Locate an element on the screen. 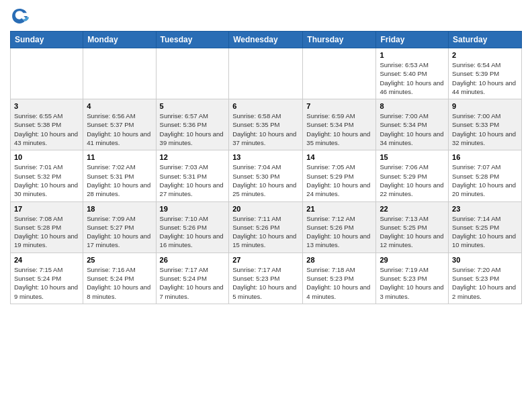 Image resolution: width=532 pixels, height=411 pixels. calendar-cell: 15Sunrise: 7:06 AM Sunset: 5:29 PM Dayli… is located at coordinates (412, 176).